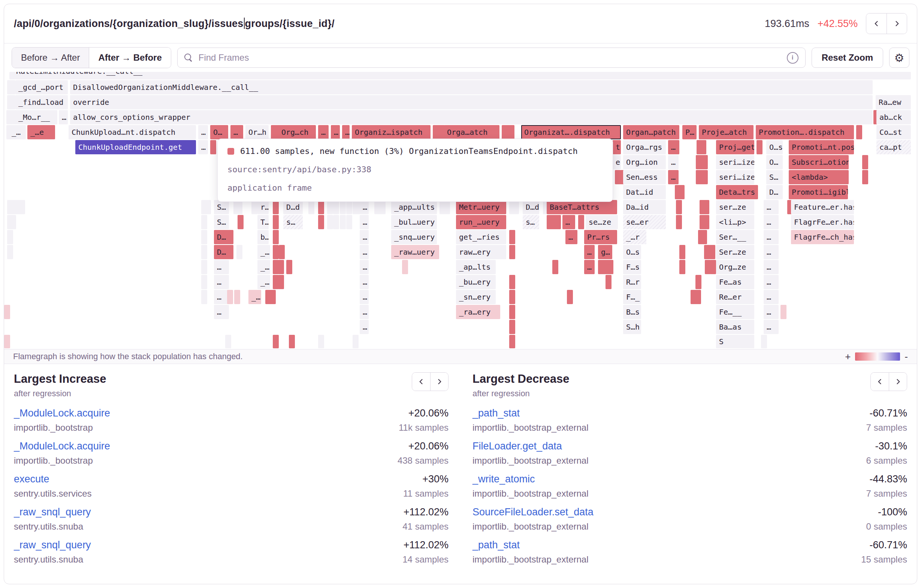 This screenshot has height=588, width=921. I want to click on flame-frame: e, so click(617, 162).